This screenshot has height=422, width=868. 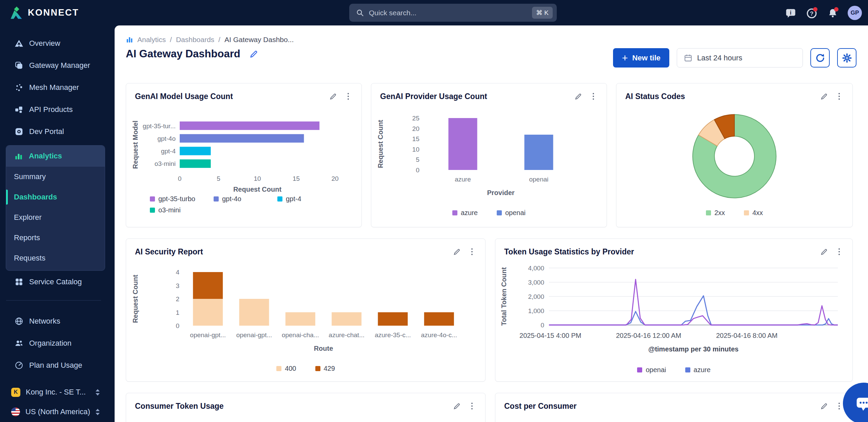 What do you see at coordinates (57, 321) in the screenshot?
I see `sidebar-item-networks: Networks` at bounding box center [57, 321].